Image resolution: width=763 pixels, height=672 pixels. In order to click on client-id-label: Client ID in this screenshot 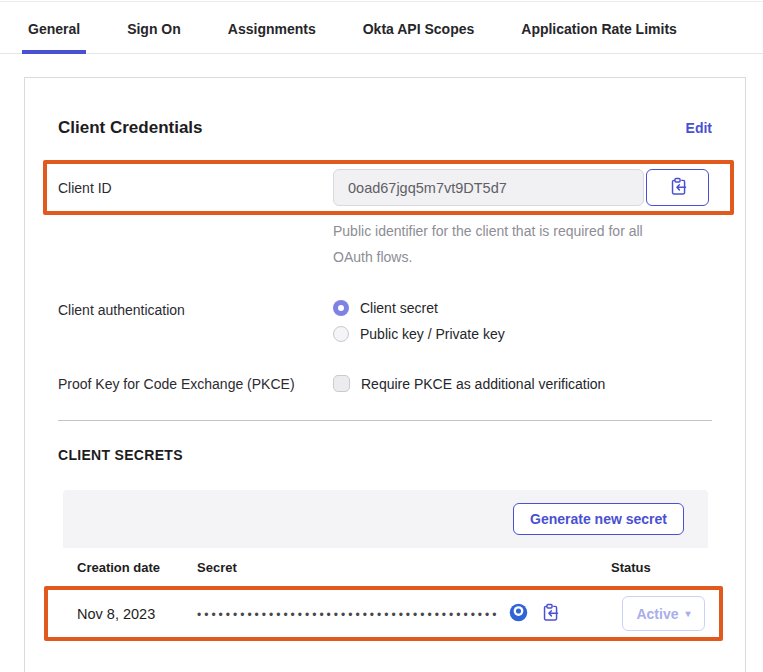, I will do `click(196, 188)`.